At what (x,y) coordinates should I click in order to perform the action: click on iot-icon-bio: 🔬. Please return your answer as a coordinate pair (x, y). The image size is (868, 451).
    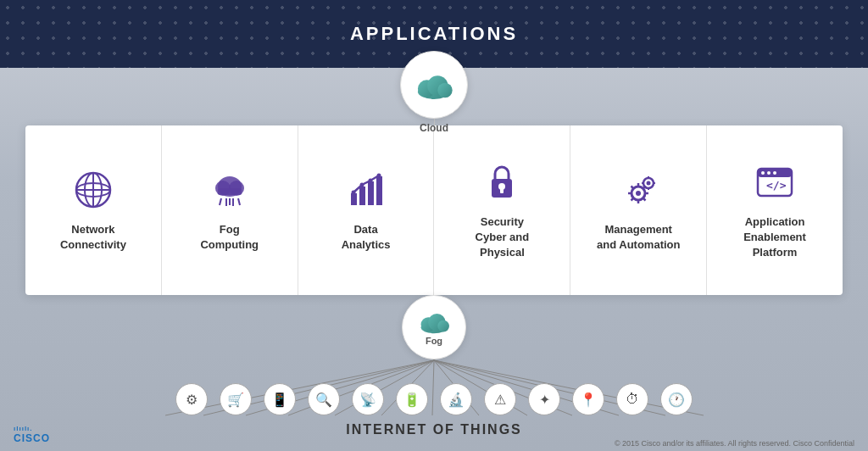
    Looking at the image, I should click on (456, 399).